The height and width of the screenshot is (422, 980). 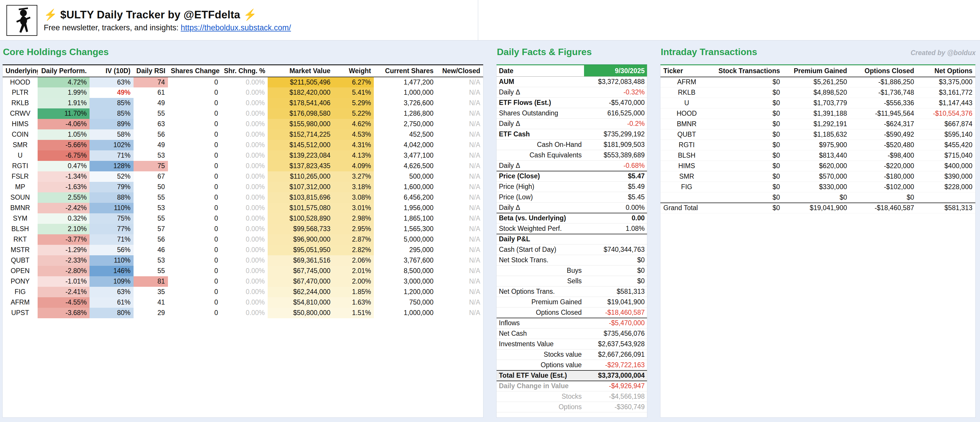 I want to click on cell-market-value: $155,980,000, so click(x=301, y=124).